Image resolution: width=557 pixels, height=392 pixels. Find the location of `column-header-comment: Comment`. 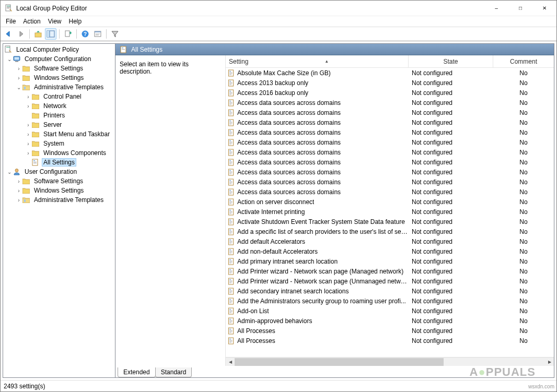

column-header-comment: Comment is located at coordinates (524, 62).